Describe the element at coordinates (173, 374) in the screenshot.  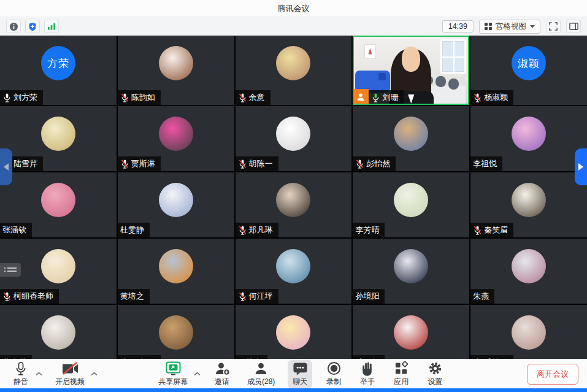
I see `share-button: 共享屏幕` at that location.